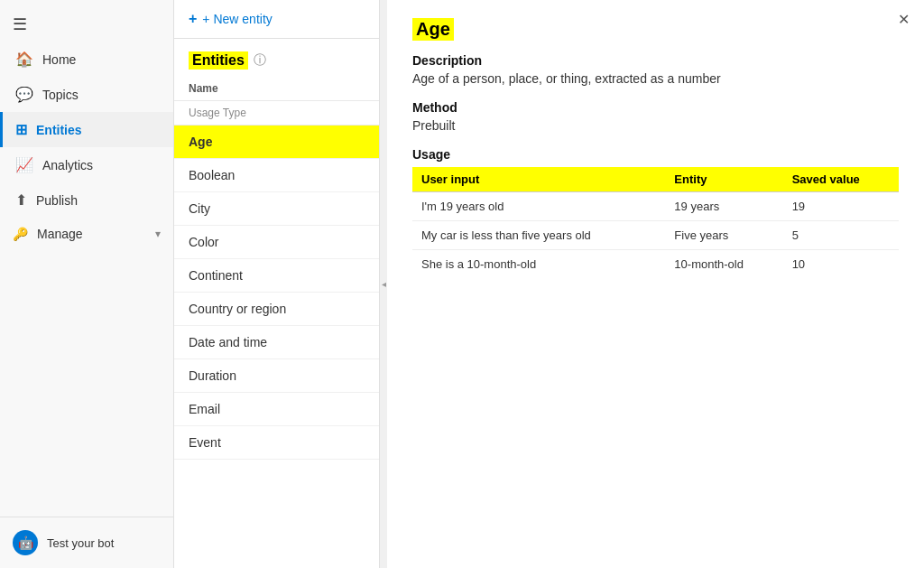 Image resolution: width=924 pixels, height=568 pixels. Describe the element at coordinates (276, 309) in the screenshot. I see `entity-item-country-region: Country or region` at that location.